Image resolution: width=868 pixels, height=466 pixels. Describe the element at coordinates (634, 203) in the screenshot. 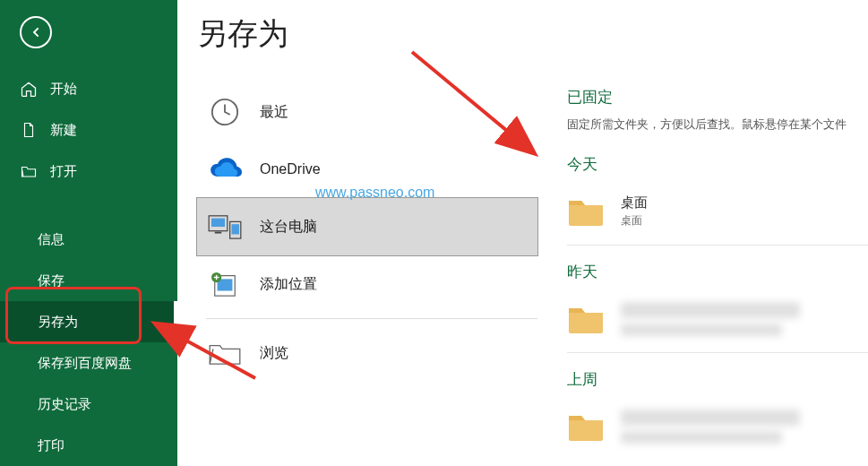

I see `folder-name: 桌面` at that location.